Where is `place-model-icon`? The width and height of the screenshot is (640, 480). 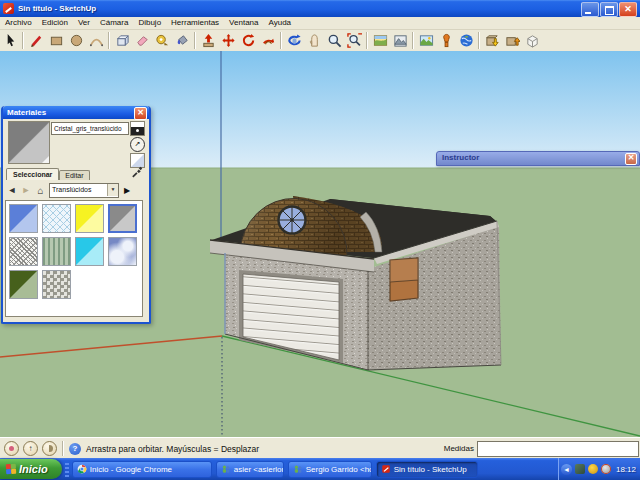
place-model-icon is located at coordinates (446, 40).